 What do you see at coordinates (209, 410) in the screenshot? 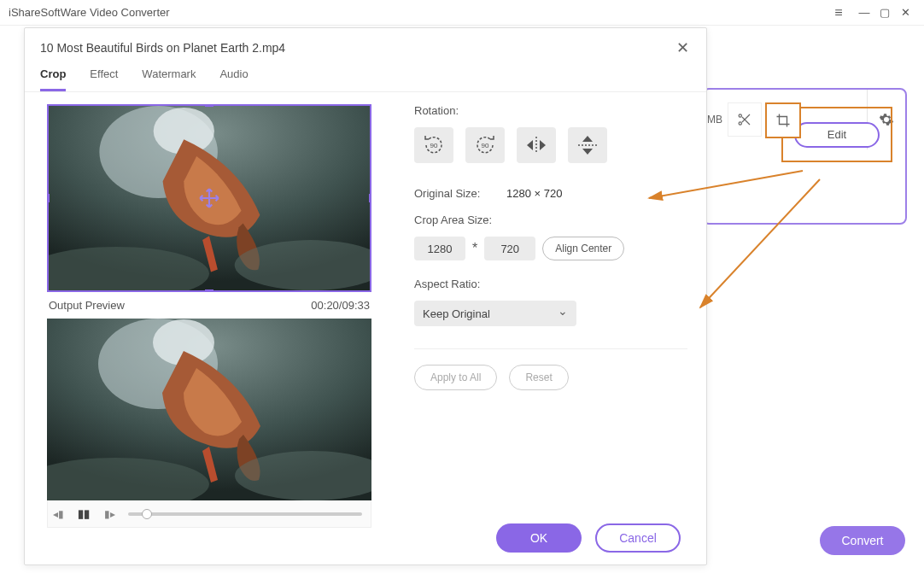
I see `output-preview` at bounding box center [209, 410].